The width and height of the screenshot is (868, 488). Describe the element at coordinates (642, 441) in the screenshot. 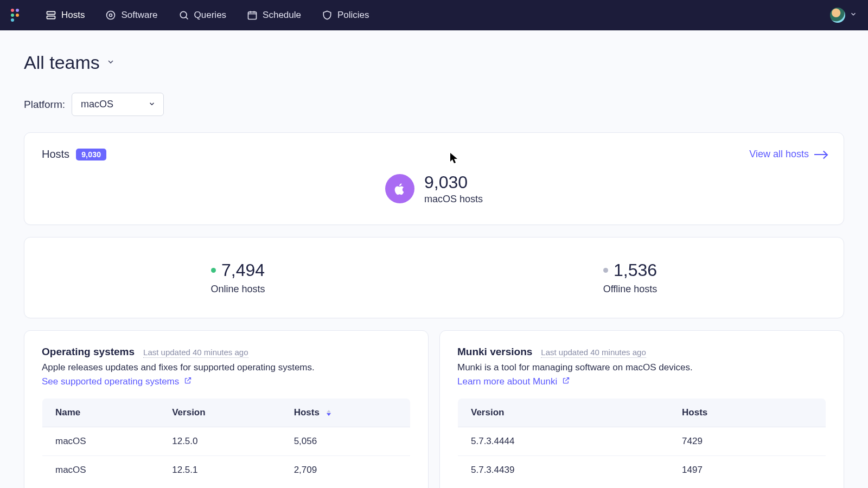

I see `munki-table: Version Hosts 5.7.3.4444 7429 5.7.3.4439…` at that location.